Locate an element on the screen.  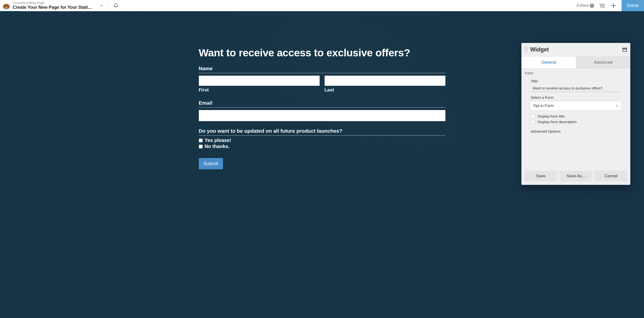
add-content-icon is located at coordinates (614, 5).